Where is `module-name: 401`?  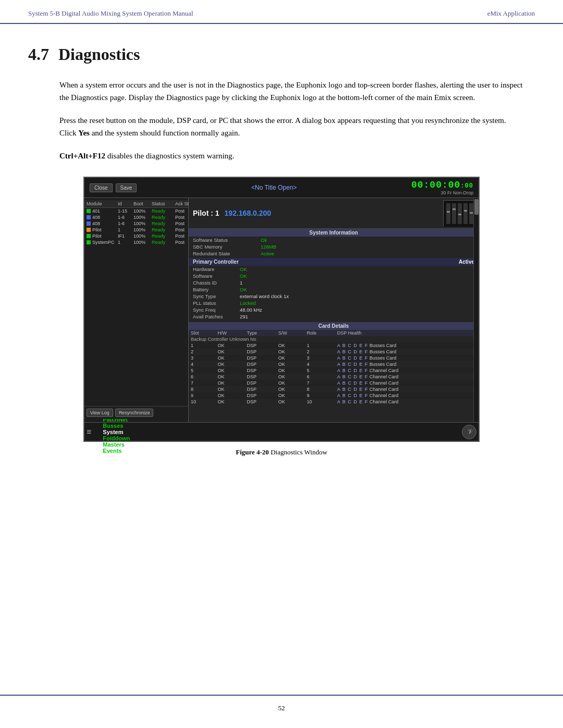
module-name: 401 is located at coordinates (96, 211).